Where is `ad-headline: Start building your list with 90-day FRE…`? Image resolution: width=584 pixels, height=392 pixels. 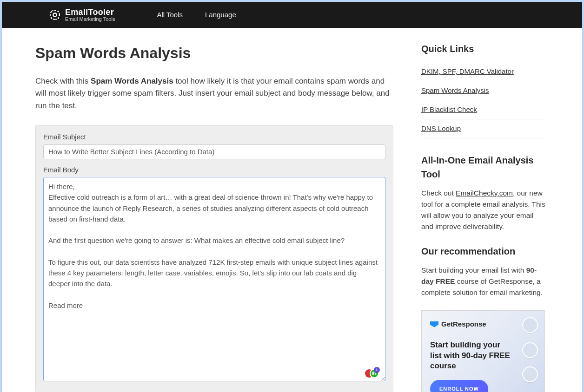
ad-headline: Start building your list with 90-day FRE… is located at coordinates (472, 356).